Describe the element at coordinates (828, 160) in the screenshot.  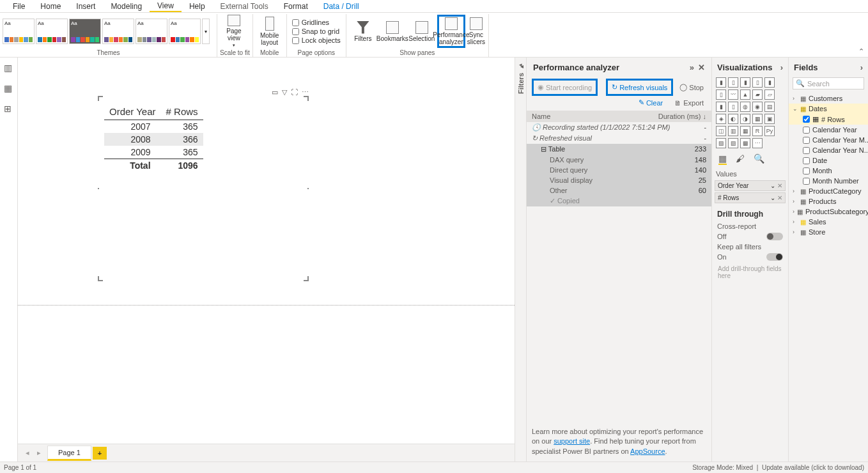
I see `field-date: Date` at that location.